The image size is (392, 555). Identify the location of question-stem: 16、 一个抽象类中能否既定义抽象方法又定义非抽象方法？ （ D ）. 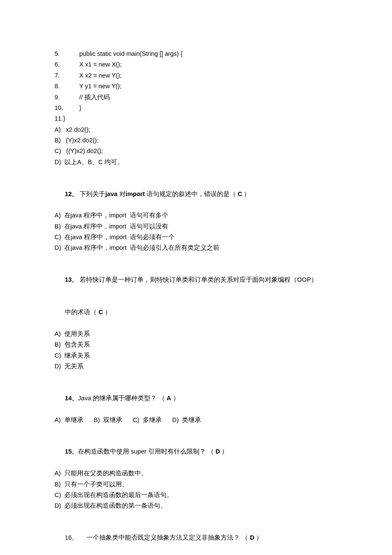
(196, 538).